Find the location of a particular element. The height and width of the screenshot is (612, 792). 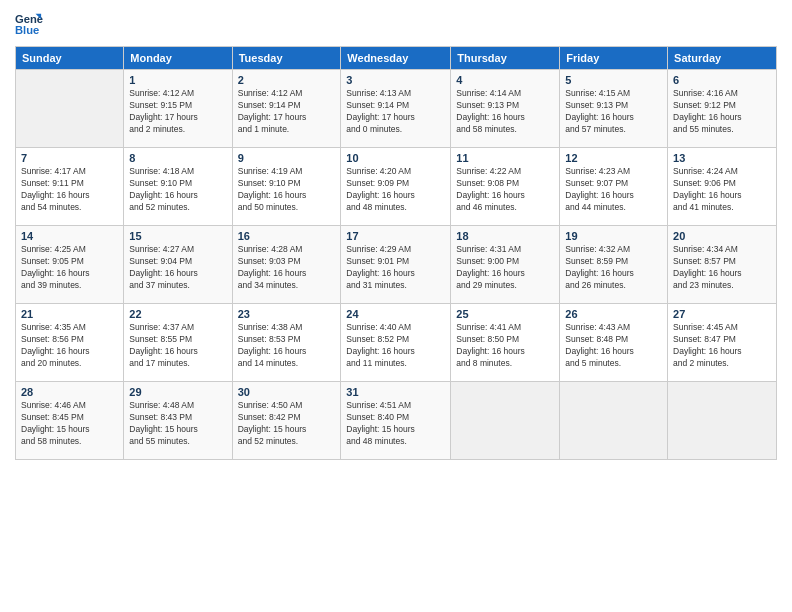

day-number: 25 is located at coordinates (505, 314).